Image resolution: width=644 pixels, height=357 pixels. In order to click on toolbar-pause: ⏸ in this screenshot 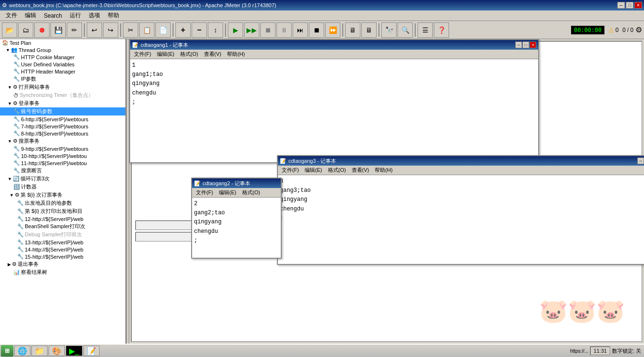, I will do `click(284, 30)`.